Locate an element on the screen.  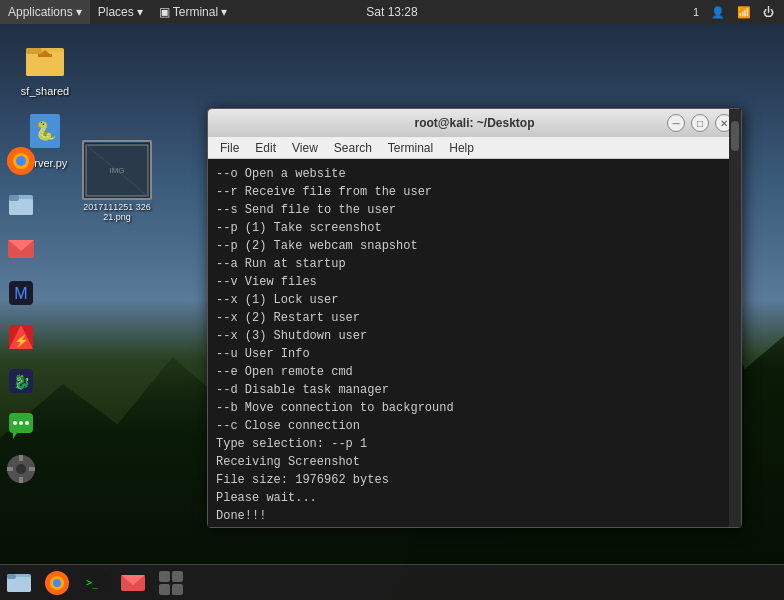
terminal-line: Done!!! is located at coordinates (474, 516).